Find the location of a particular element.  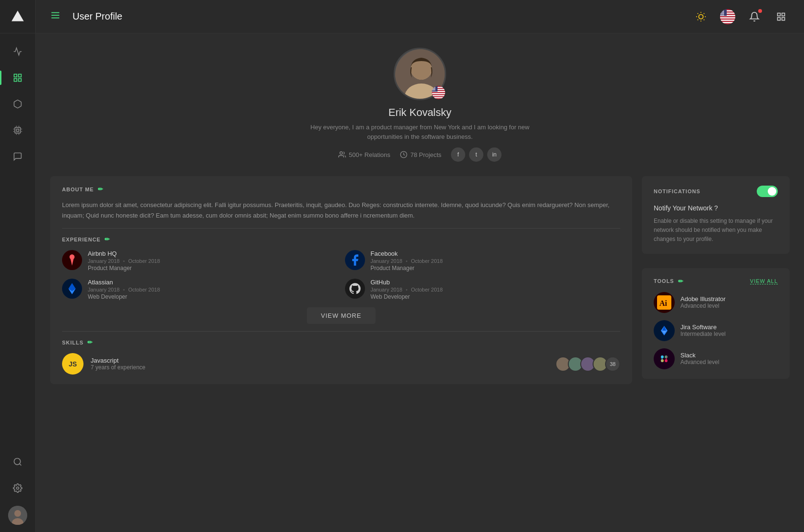

tools-edit-icon: ✏ is located at coordinates (681, 282).